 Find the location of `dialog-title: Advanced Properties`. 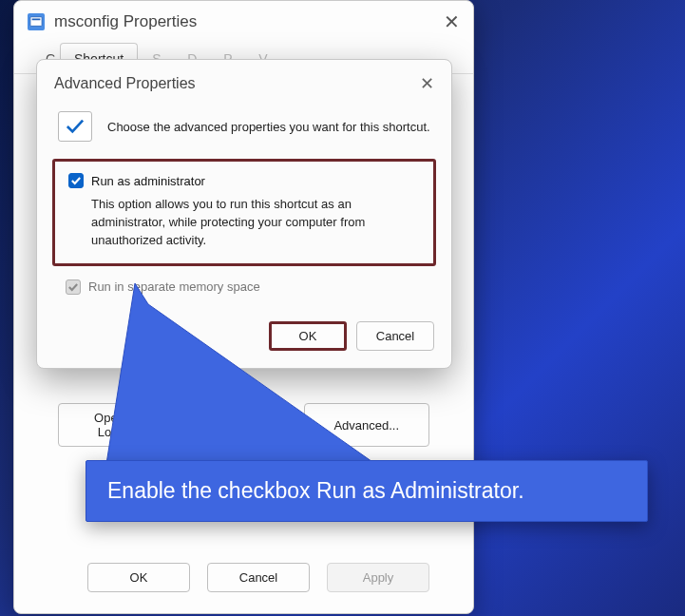

dialog-title: Advanced Properties is located at coordinates (125, 84).